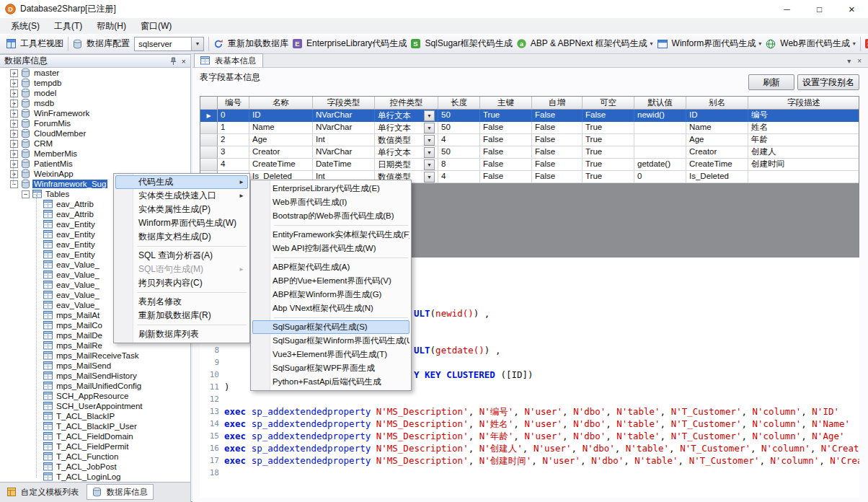  Describe the element at coordinates (182, 209) in the screenshot. I see `context-menu-item-2: 实体类属性生成(P)` at that location.